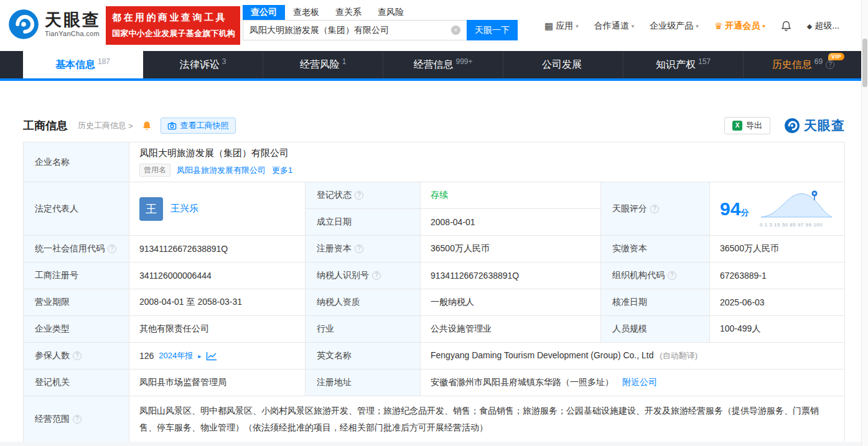  Describe the element at coordinates (218, 356) in the screenshot. I see `value-insured-count: 126 2024年报 ▸` at that location.